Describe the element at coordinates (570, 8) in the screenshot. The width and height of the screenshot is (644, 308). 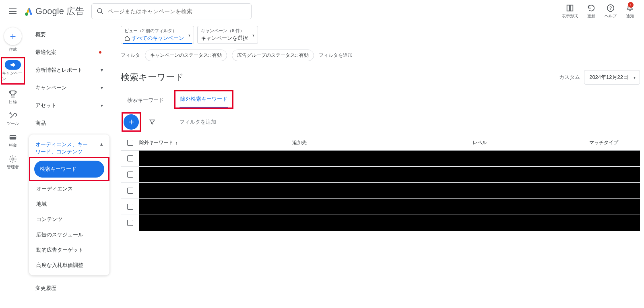
I see `layout-icon` at that location.